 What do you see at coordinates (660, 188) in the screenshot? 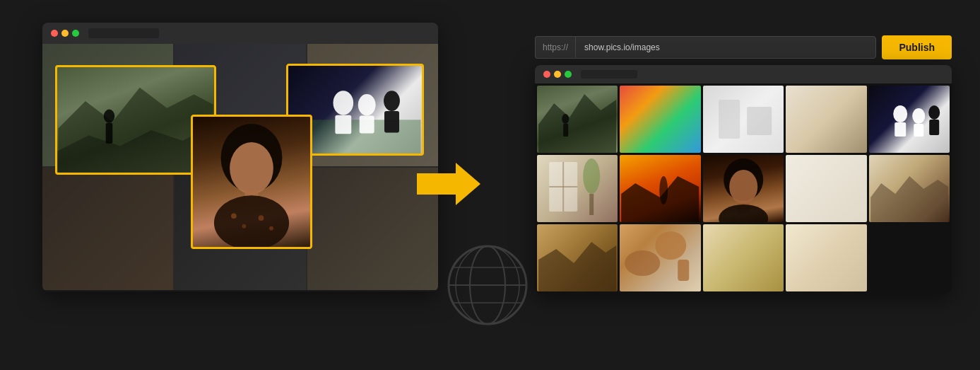
I see `gallery-sunset-svg` at bounding box center [660, 188].